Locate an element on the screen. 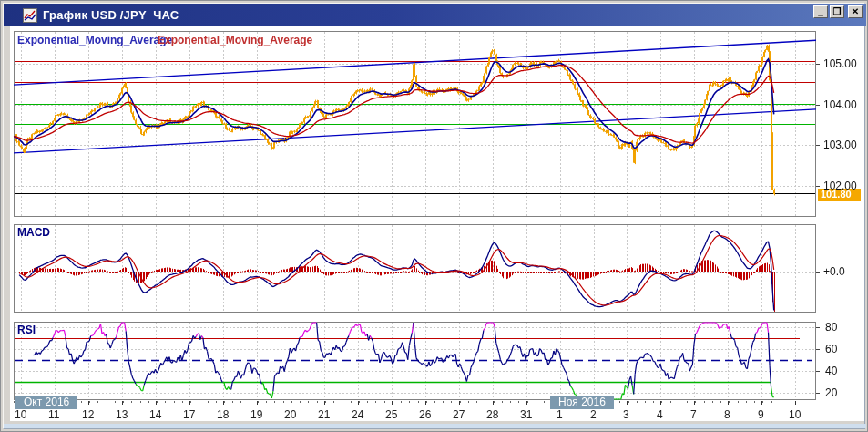 This screenshot has height=432, width=868. close-button: ✕ is located at coordinates (855, 12).